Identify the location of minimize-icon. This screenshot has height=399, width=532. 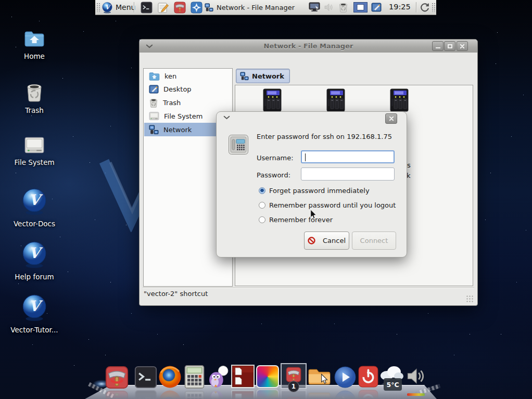
(438, 48).